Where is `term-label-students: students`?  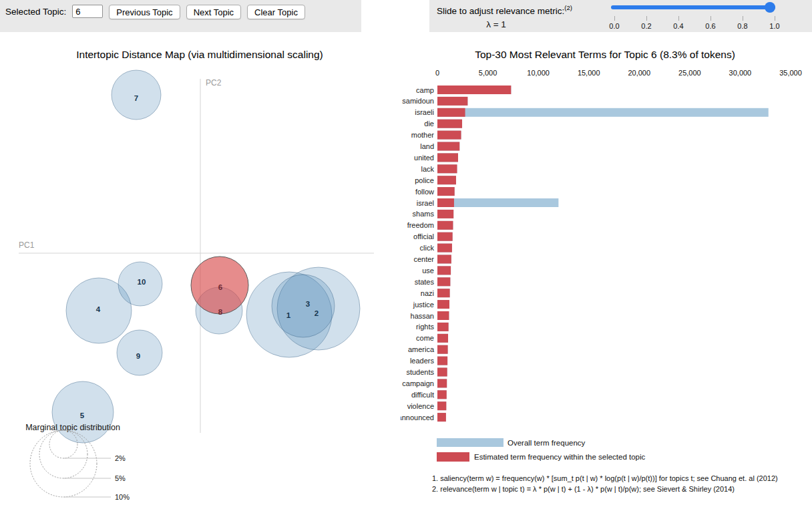 term-label-students: students is located at coordinates (420, 372).